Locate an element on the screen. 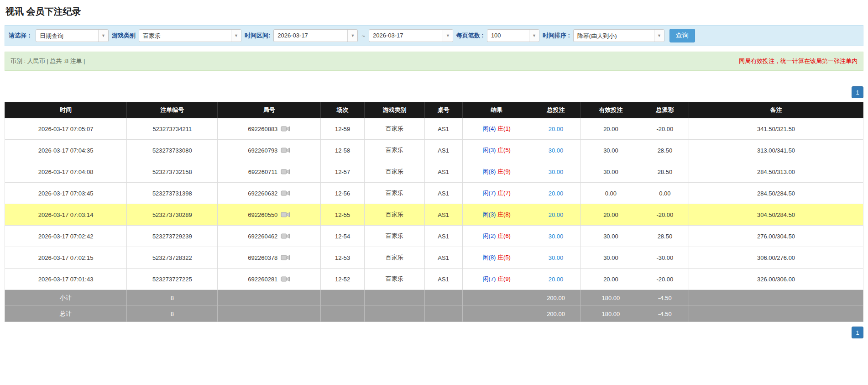 Image resolution: width=868 pixels, height=385 pixels. cell-result: 闲(2) 庄(6) is located at coordinates (497, 237).